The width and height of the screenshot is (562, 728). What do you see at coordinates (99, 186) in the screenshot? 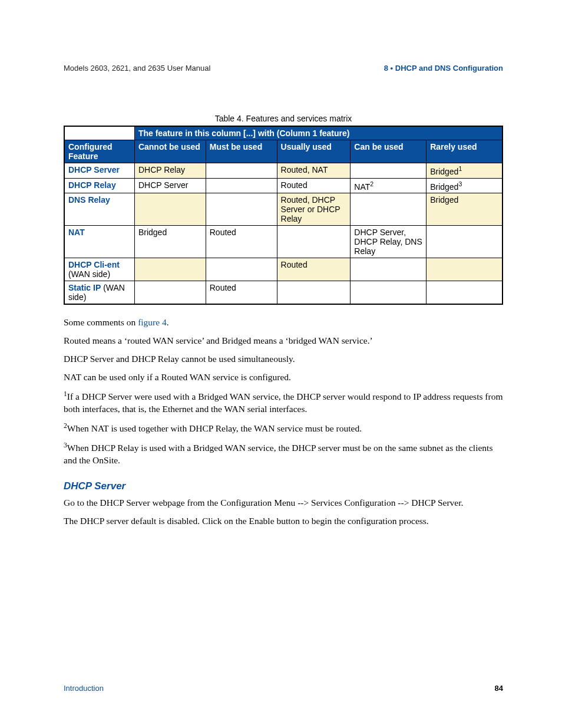
I see `row-label: DHCP Relay` at bounding box center [99, 186].